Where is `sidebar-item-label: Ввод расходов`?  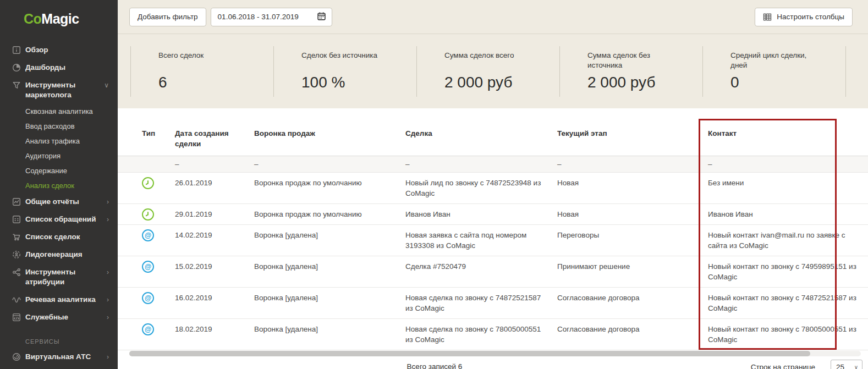
sidebar-item-label: Ввод расходов is located at coordinates (50, 126).